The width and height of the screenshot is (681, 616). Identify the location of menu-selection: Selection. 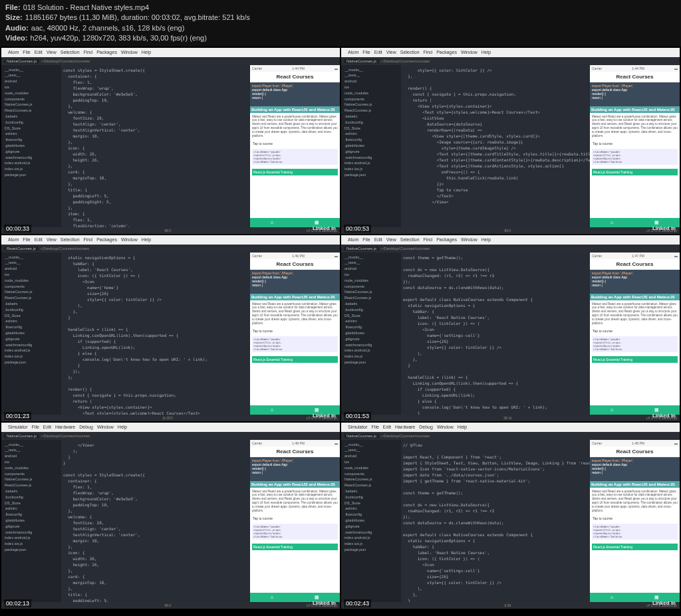
(70, 52).